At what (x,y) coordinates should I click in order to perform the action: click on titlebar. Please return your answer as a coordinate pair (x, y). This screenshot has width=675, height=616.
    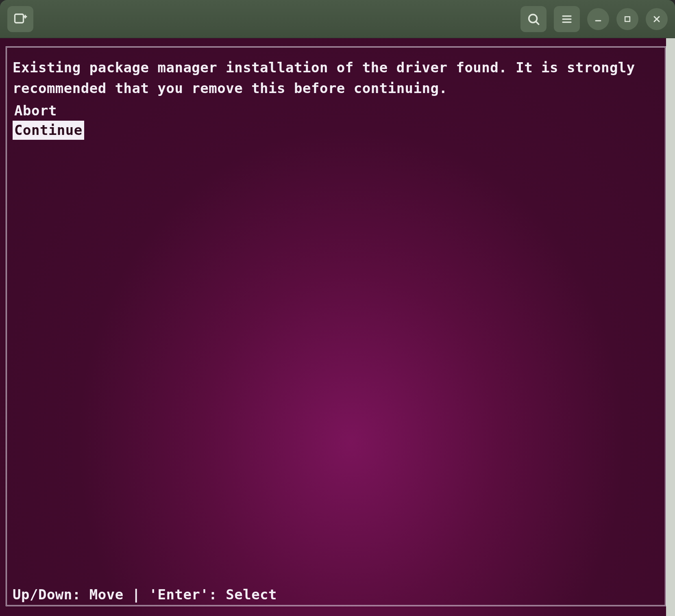
    Looking at the image, I should click on (338, 19).